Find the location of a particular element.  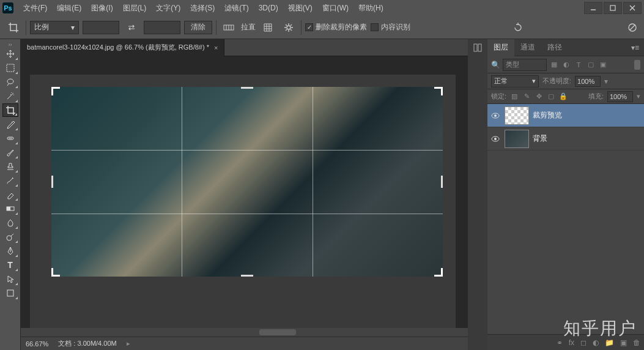

blend-mode-select: 正常▾ is located at coordinates (515, 81).